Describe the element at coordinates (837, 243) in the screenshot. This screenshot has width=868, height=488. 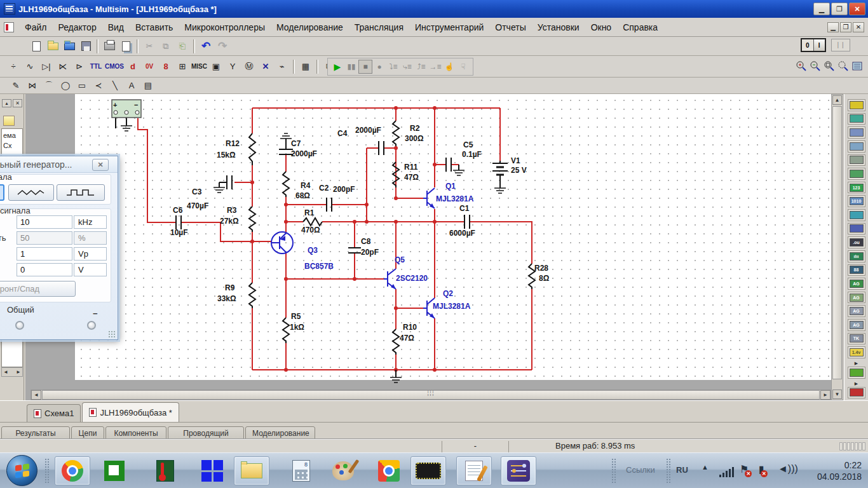
I see `vertical-scroll-thumb` at that location.